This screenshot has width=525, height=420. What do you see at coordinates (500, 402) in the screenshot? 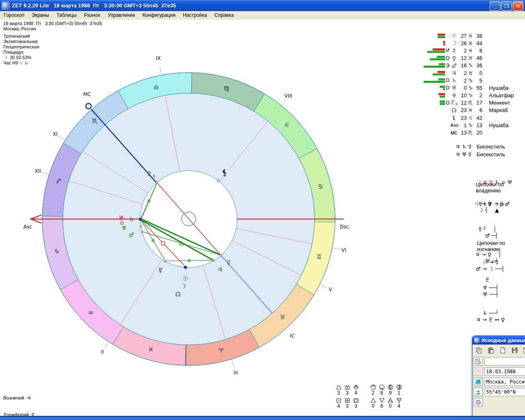
I see `dialog-atlas-row` at bounding box center [500, 402].